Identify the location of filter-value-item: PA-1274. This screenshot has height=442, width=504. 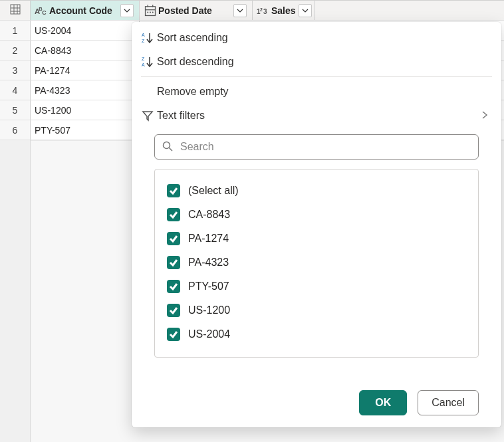
(316, 239).